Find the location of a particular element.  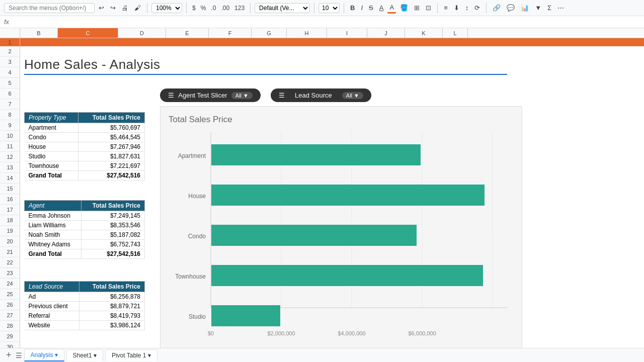

comment-button: 💬 is located at coordinates (511, 8).